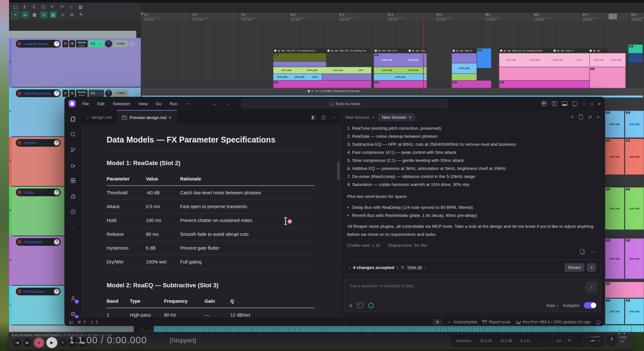 The width and height of the screenshot is (644, 351). I want to click on report-issue: Report issue, so click(497, 322).